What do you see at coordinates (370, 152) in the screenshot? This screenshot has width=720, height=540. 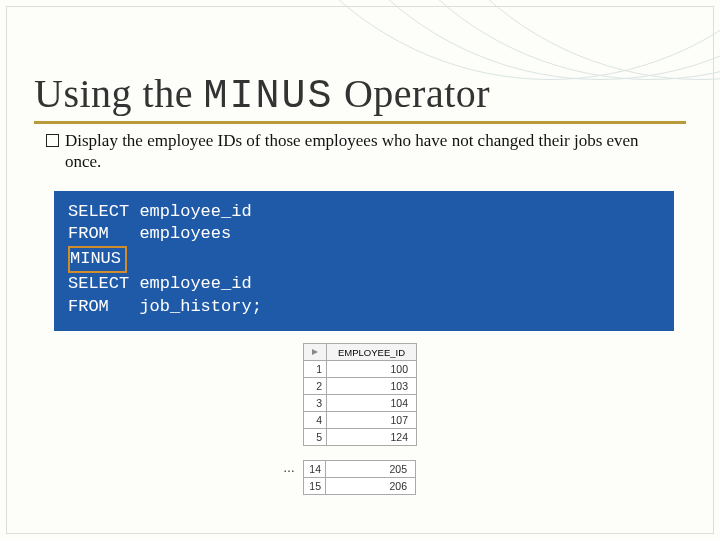 I see `bullet-text: Display the employee IDs of those employ…` at bounding box center [370, 152].